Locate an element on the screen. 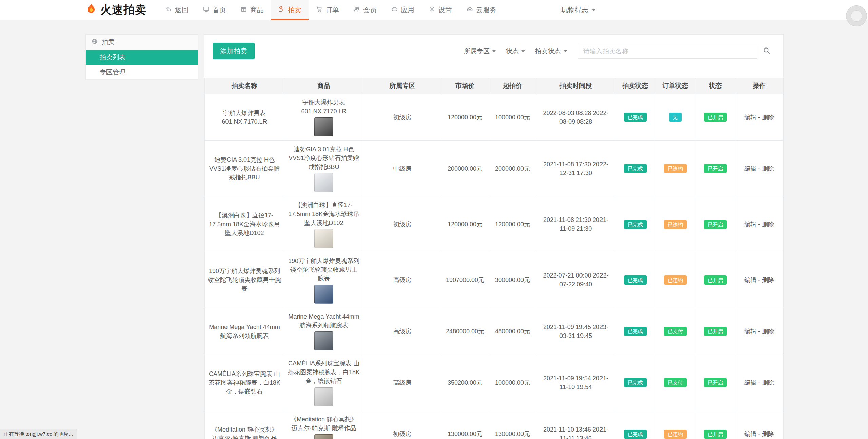 The height and width of the screenshot is (439, 868). sidebar-item-zone-management: 专区管理 is located at coordinates (142, 72).